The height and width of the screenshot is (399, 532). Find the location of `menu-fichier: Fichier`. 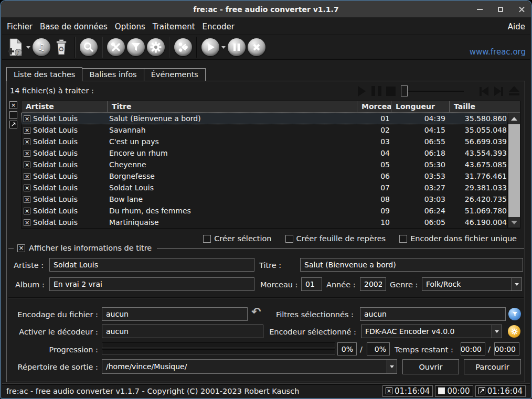

menu-fichier: Fichier is located at coordinates (20, 27).